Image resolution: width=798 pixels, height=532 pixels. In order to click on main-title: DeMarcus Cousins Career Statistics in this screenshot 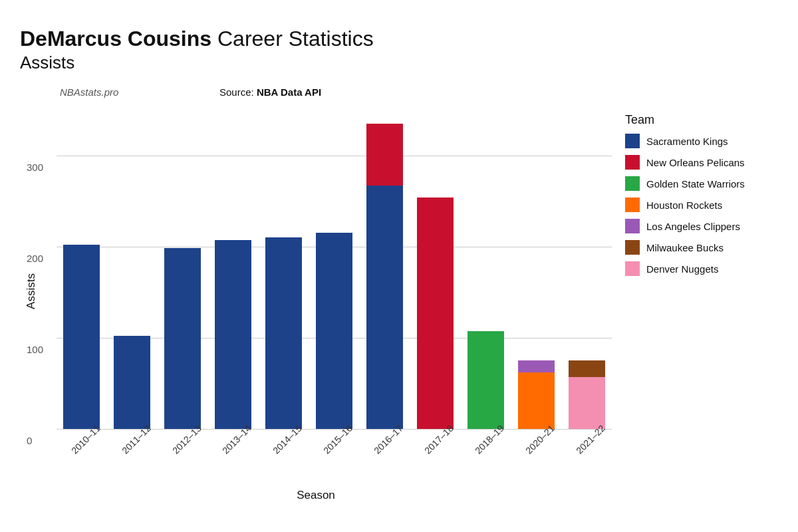, I will do `click(399, 39)`.